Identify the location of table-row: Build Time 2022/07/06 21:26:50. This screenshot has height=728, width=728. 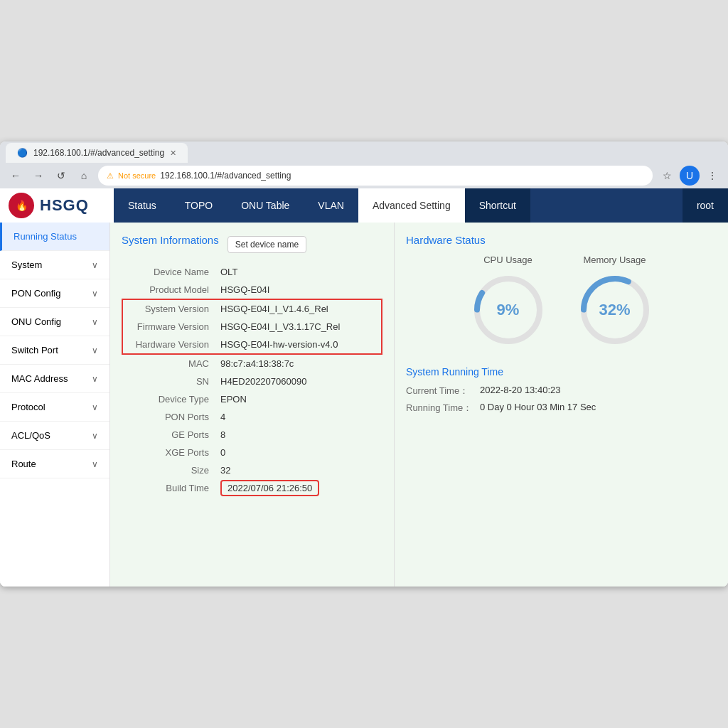
(252, 488).